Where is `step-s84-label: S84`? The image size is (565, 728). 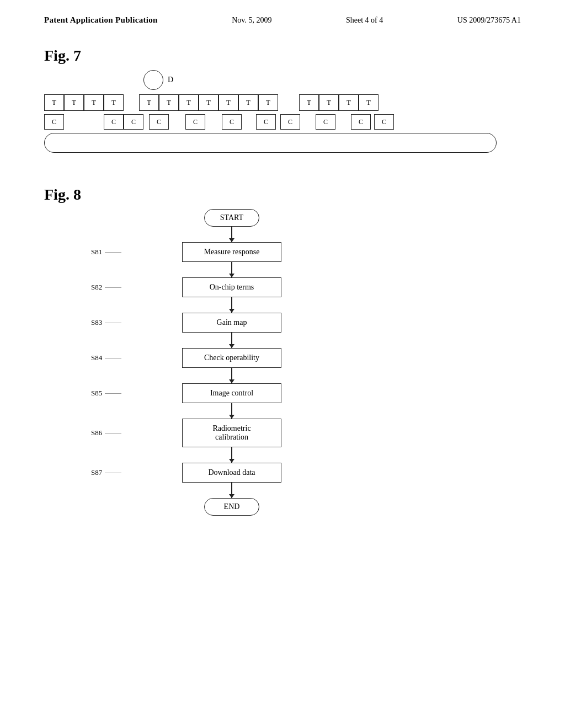 step-s84-label: S84 is located at coordinates (97, 358).